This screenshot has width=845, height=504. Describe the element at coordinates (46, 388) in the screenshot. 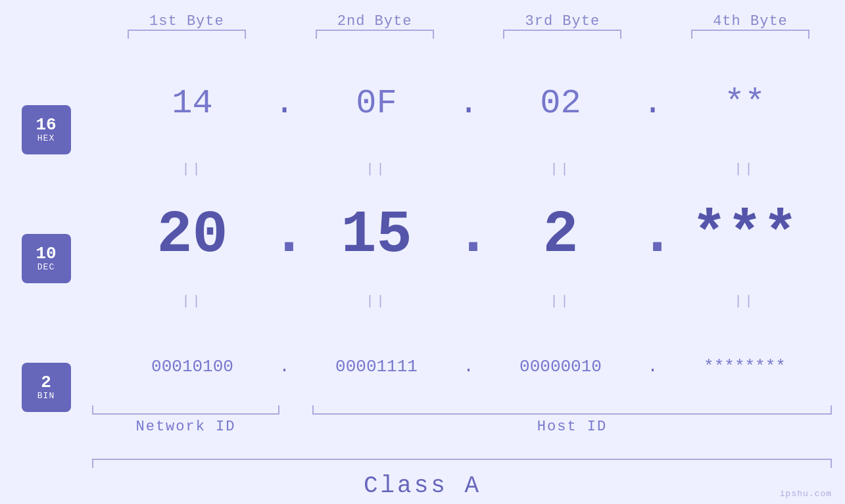

I see `badge-bin: 2 BIN` at that location.